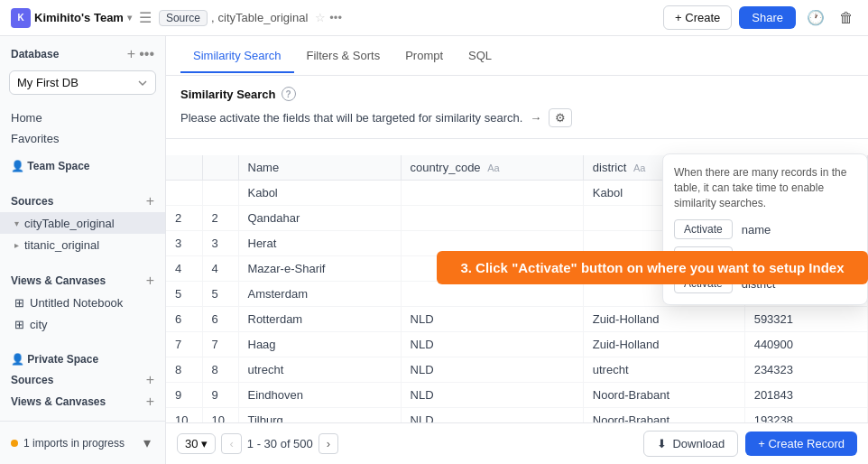 The width and height of the screenshot is (868, 464). What do you see at coordinates (258, 444) in the screenshot?
I see `bottom-left: 30 ▾ ‹ 1 - 30 of 500 ›` at bounding box center [258, 444].